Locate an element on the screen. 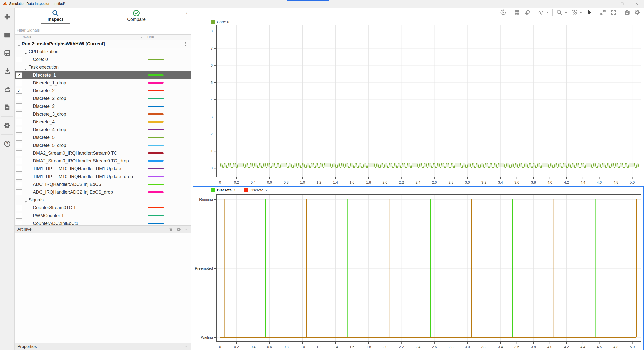 Image resolution: width=644 pixels, height=350 pixels. signal-row: Discrete_4_drop is located at coordinates (103, 130).